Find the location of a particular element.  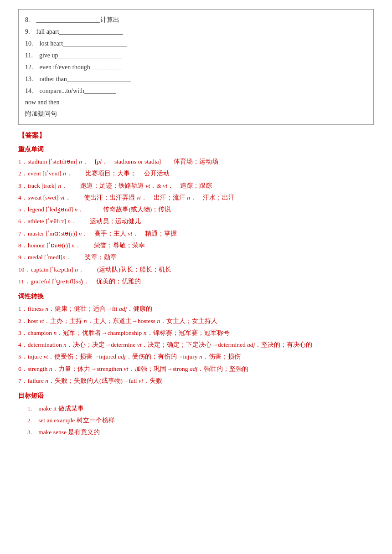

table-row-13: 13. rather than____________________ is located at coordinates (196, 79).